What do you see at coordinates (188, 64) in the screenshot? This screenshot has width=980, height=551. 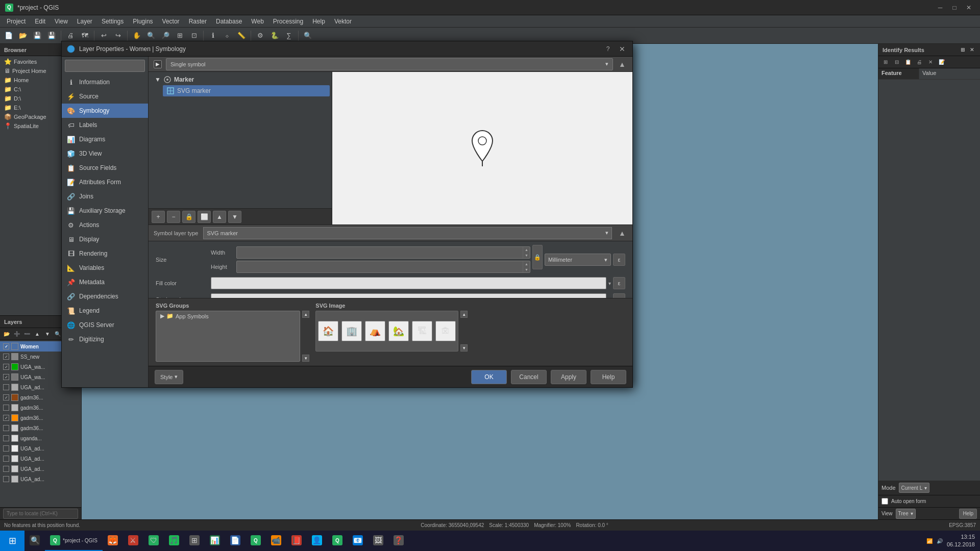 I see `symbol-type-value: Single symbol` at bounding box center [188, 64].